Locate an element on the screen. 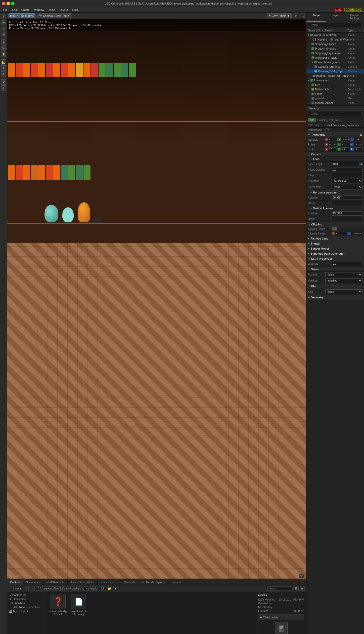 The width and height of the screenshot is (364, 634). close-button is located at coordinates (4, 4).